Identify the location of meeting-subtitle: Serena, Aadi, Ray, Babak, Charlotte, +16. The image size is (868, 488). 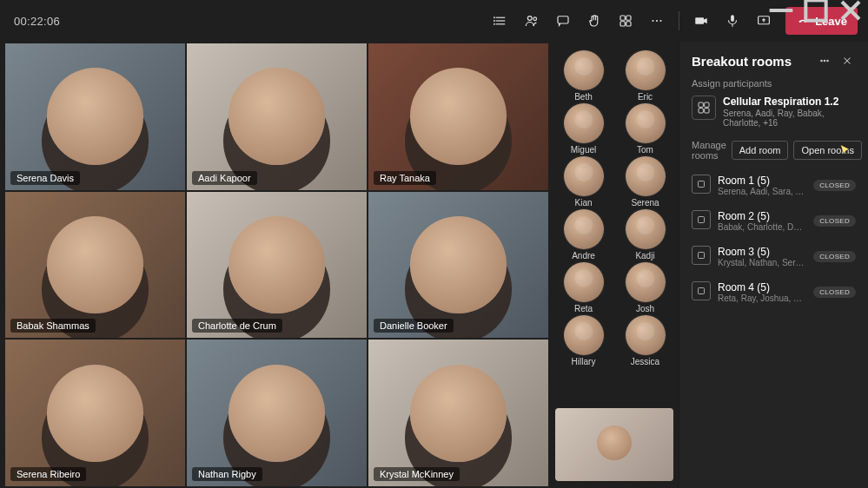
(789, 118).